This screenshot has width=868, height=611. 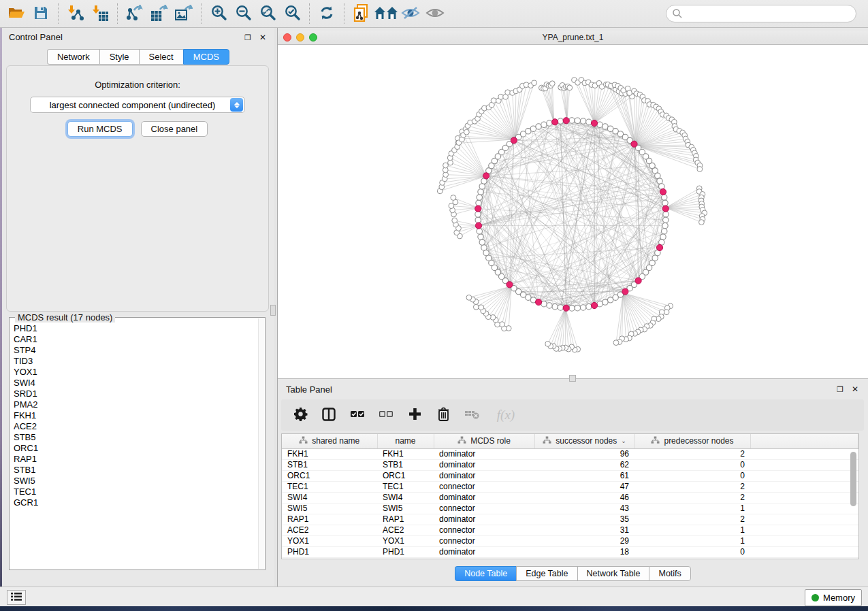 I want to click on task-history-button, so click(x=16, y=597).